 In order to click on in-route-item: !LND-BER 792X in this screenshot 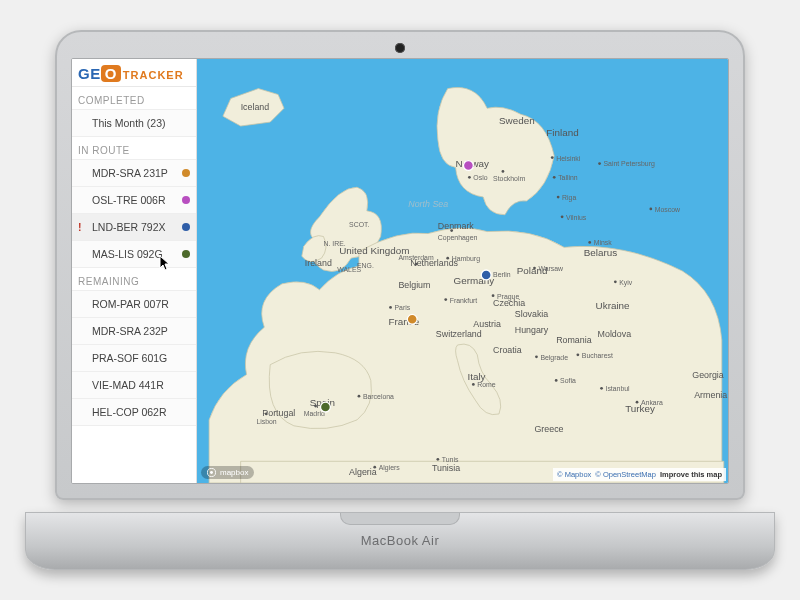, I will do `click(134, 227)`.